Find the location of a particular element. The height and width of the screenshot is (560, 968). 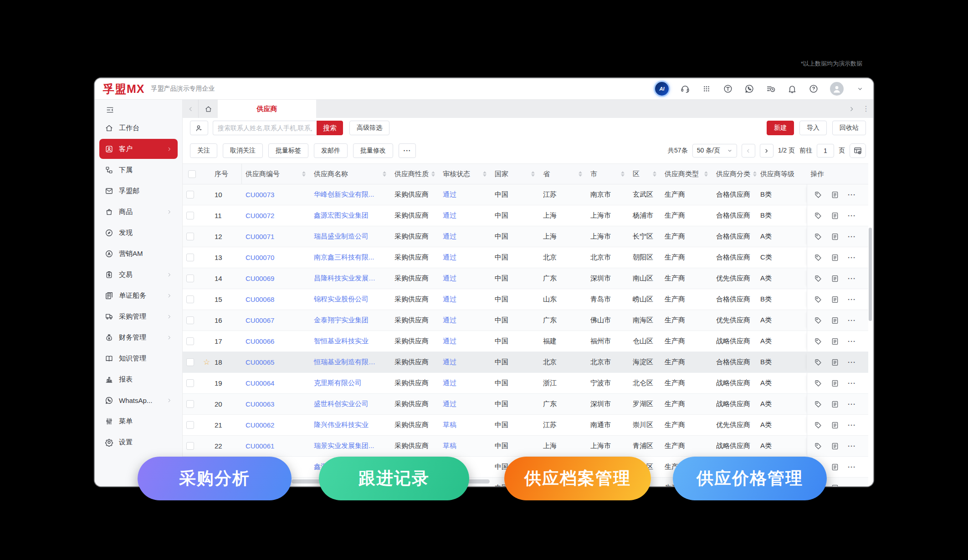

bell-icon is located at coordinates (792, 89).